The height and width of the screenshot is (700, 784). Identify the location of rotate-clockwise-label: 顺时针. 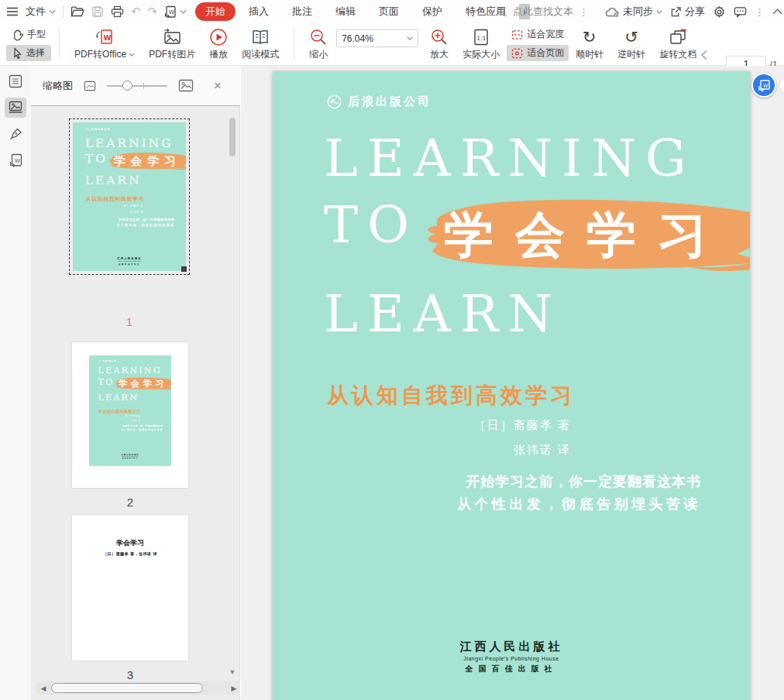
(590, 54).